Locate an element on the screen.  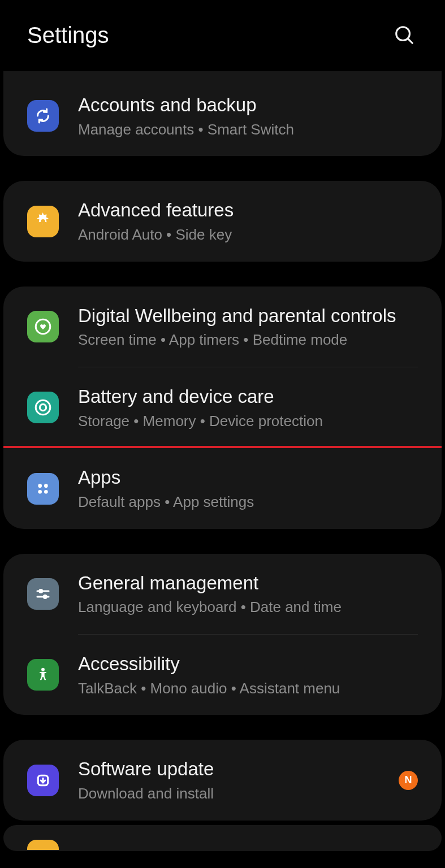
item-text: Software update Download and install is located at coordinates (239, 780).